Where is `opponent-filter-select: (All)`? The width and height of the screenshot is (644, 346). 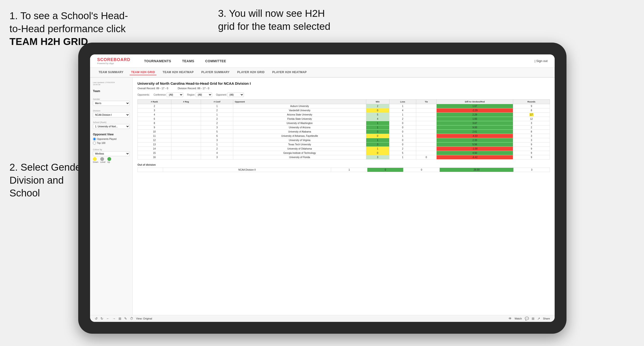 opponent-filter-select: (All) is located at coordinates (236, 95).